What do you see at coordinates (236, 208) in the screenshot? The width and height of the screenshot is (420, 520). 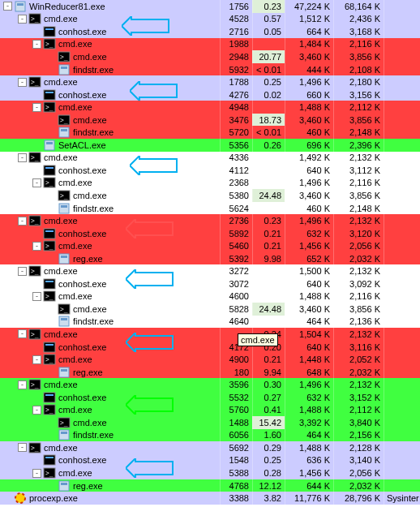 I see `process-pid: 5624` at bounding box center [236, 208].